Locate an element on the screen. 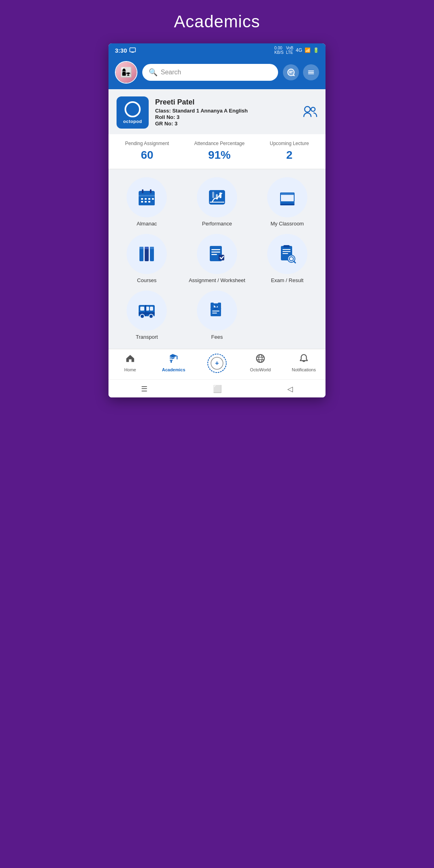  android-menu-button: ☰ is located at coordinates (144, 389).